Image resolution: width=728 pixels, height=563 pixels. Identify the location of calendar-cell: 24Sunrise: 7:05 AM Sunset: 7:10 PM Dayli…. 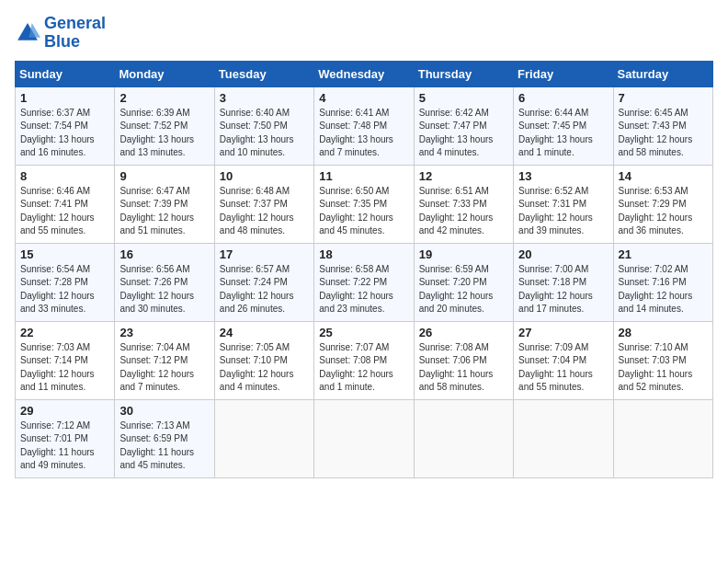
(264, 361).